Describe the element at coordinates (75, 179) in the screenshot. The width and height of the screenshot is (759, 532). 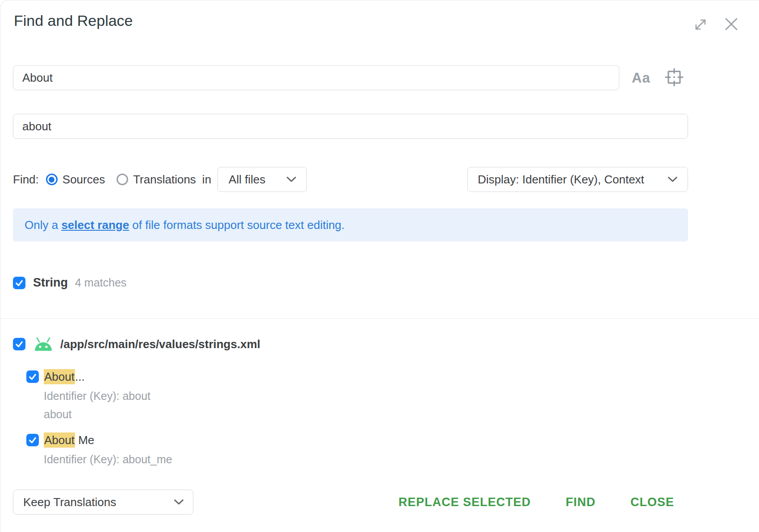
I see `radio-sources: Sources` at that location.